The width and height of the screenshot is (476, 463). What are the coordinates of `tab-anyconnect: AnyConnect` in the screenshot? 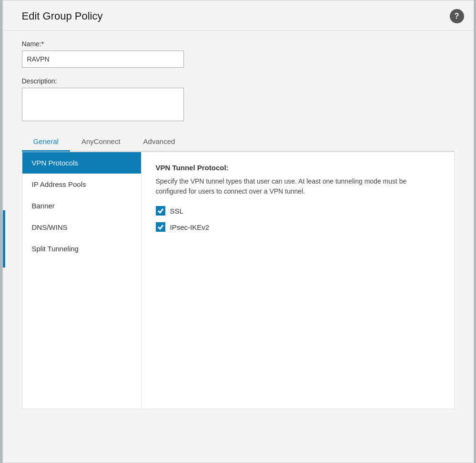 It's located at (101, 142).